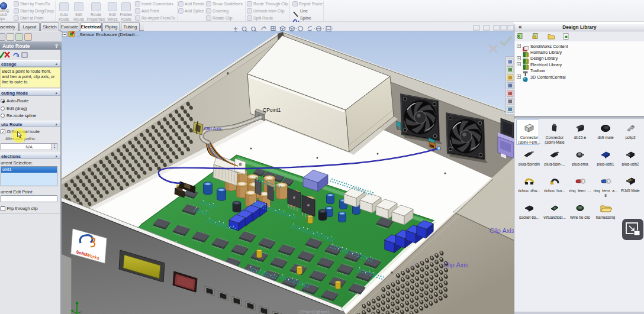 The image size is (644, 314). What do you see at coordinates (272, 110) in the screenshot?
I see `svg-text: CPoint1` at bounding box center [272, 110].